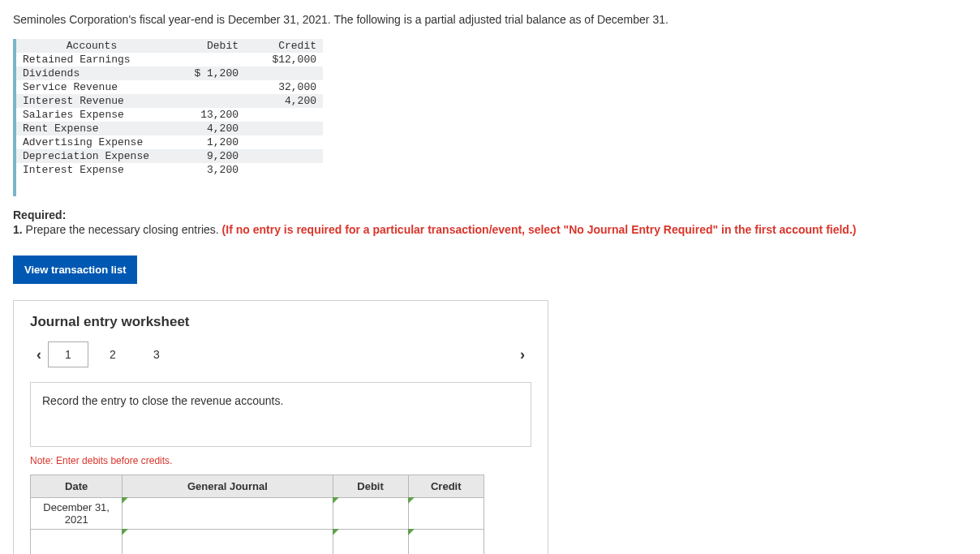 Image resolution: width=980 pixels, height=554 pixels. Describe the element at coordinates (170, 101) in the screenshot. I see `table-row: Interest Revenue 4,200` at that location.